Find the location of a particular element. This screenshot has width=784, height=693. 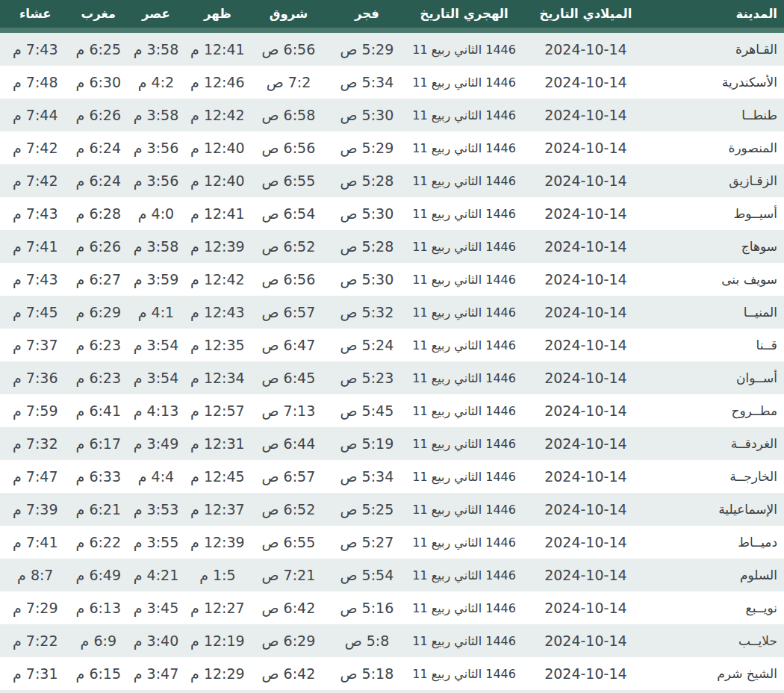

cell-city: المنيــا is located at coordinates (717, 312).